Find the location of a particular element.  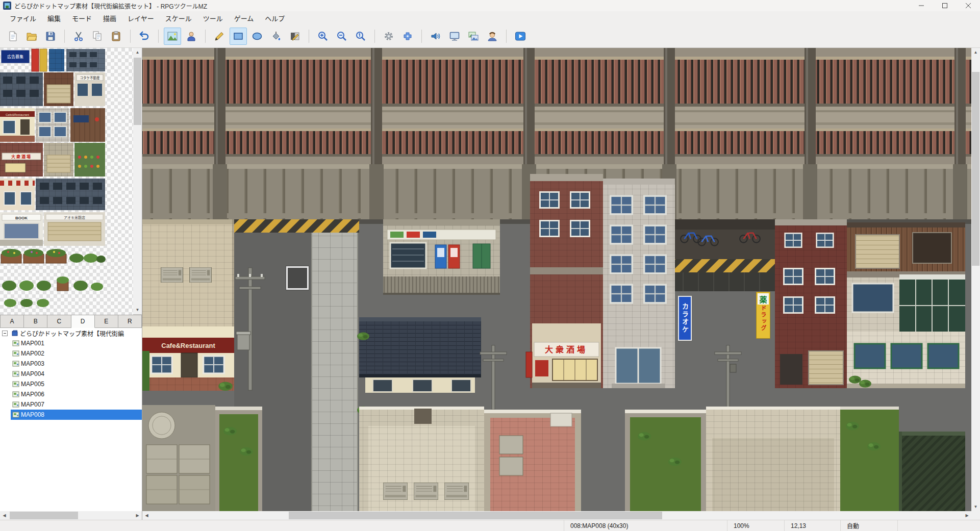

copy-button is located at coordinates (97, 36).